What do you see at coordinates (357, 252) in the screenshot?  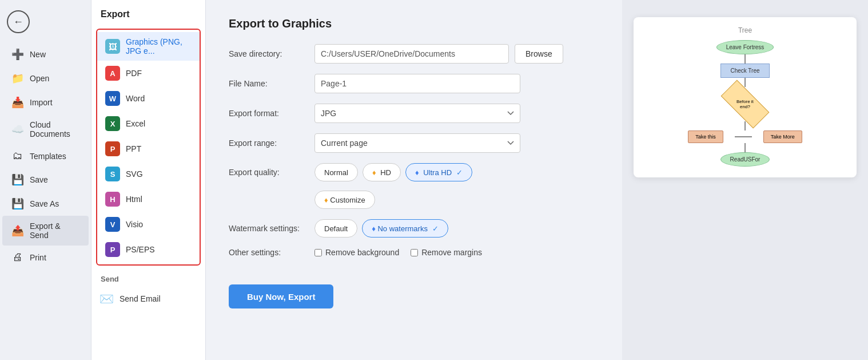 I see `remove-bg-checkbox: Remove background` at bounding box center [357, 252].